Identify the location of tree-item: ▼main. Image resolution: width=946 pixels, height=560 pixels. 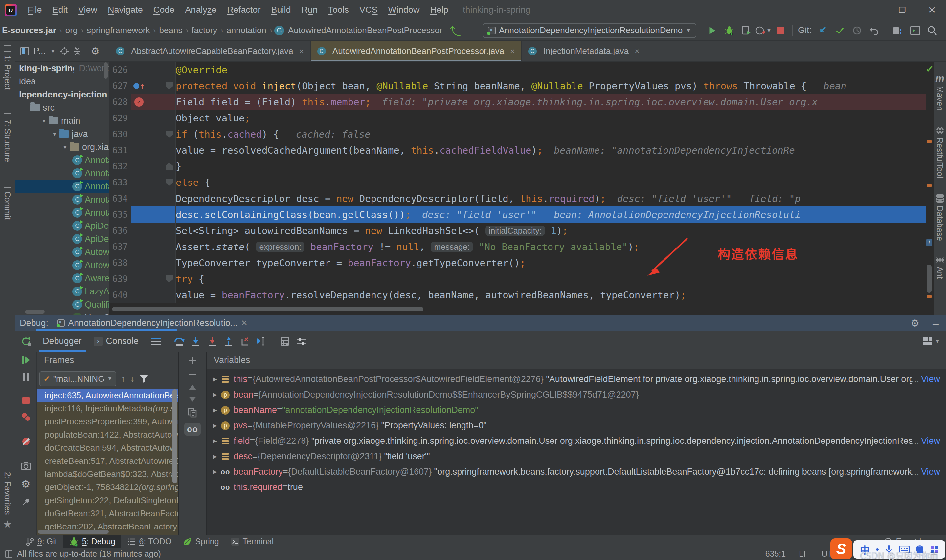
(62, 121).